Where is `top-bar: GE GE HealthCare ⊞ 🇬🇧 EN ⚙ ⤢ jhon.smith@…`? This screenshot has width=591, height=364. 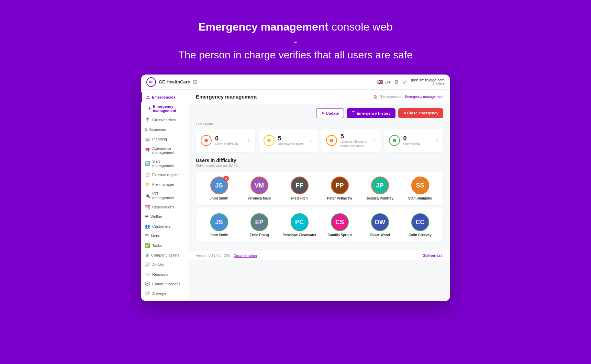
top-bar: GE GE HealthCare ⊞ 🇬🇧 EN ⚙ ⤢ jhon.smith@… is located at coordinates (296, 82).